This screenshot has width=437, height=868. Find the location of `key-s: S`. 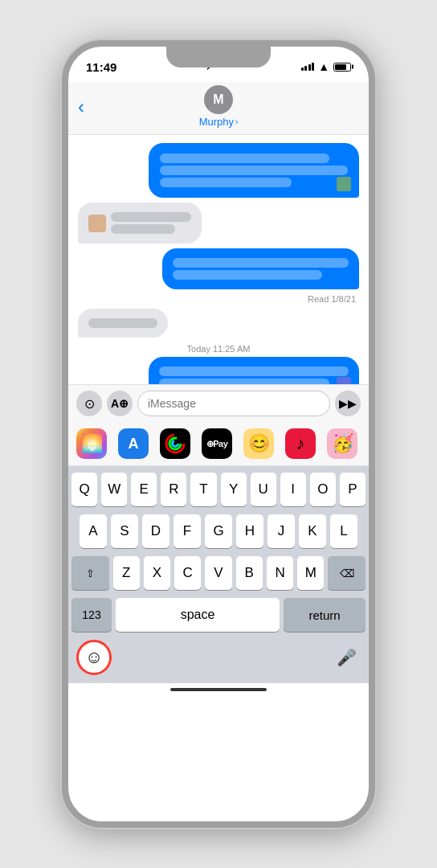

key-s: S is located at coordinates (125, 531).